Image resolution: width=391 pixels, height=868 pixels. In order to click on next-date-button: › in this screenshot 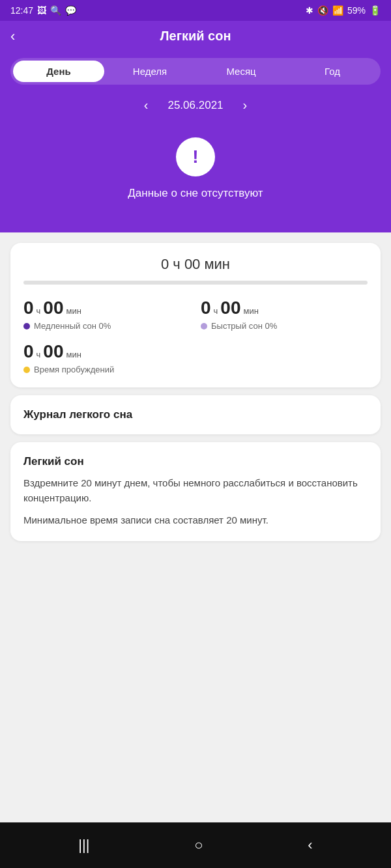, I will do `click(245, 105)`.